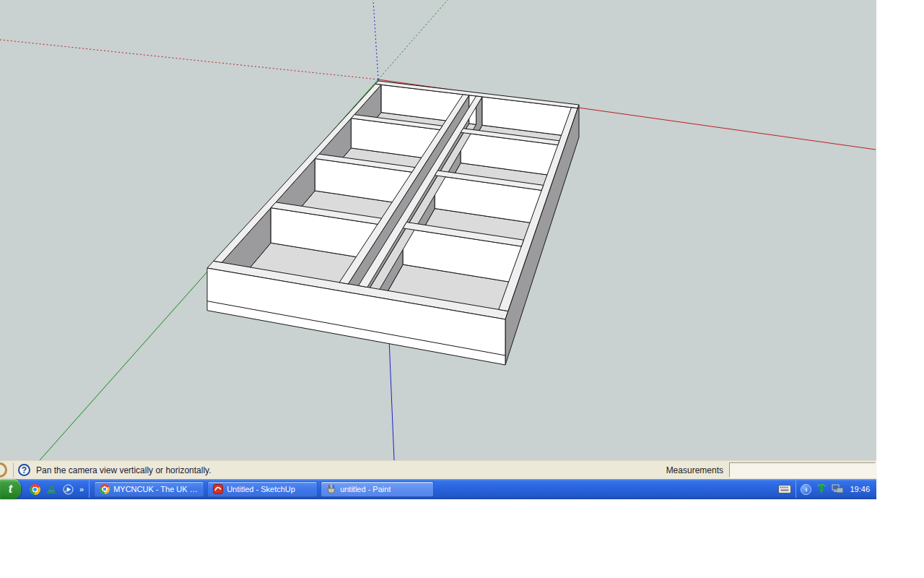 The image size is (924, 578). Describe the element at coordinates (35, 490) in the screenshot. I see `chrome-quicklaunch-icon` at that location.